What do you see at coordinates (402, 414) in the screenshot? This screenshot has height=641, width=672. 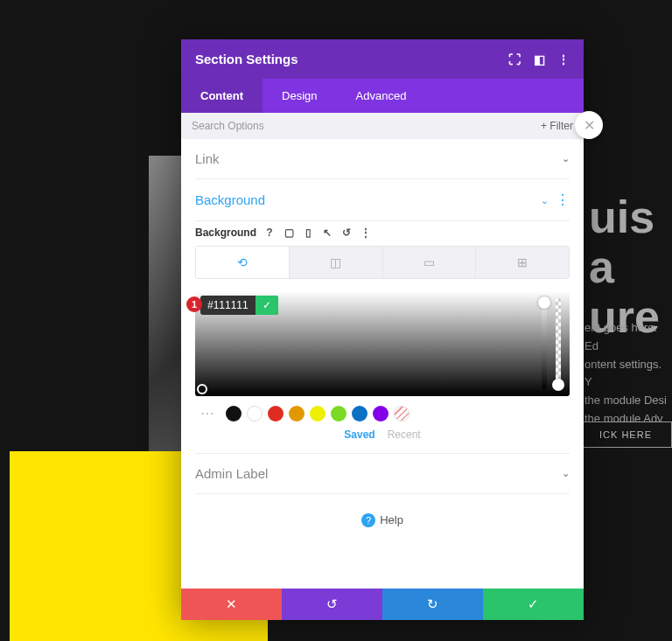 I see `swatch-clear` at bounding box center [402, 414].